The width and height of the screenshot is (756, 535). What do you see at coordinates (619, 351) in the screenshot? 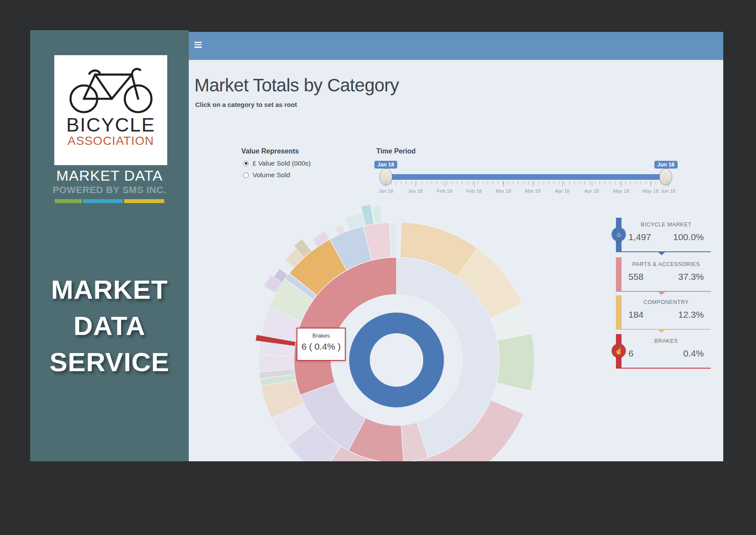
I see `hand-icon: ☝` at bounding box center [619, 351].